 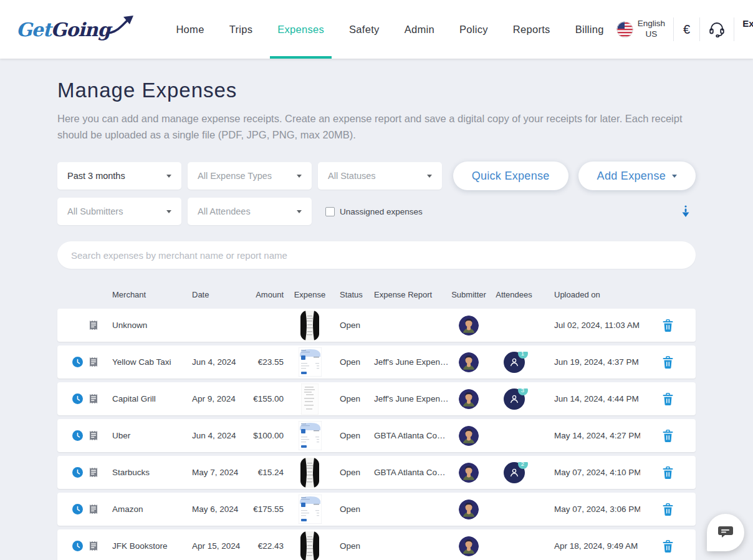 What do you see at coordinates (310, 294) in the screenshot?
I see `col-expense: Expense` at bounding box center [310, 294].